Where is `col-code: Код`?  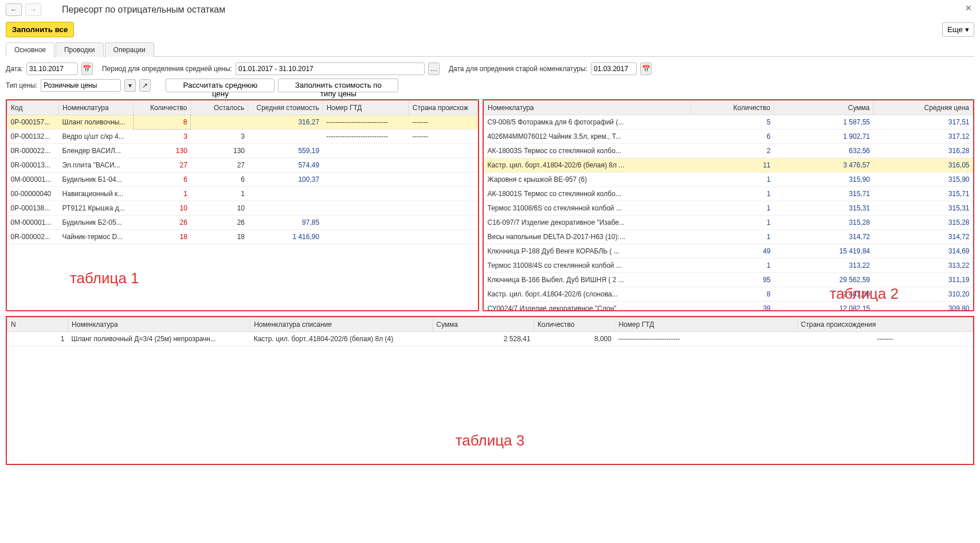
col-code: Код is located at coordinates (33, 108).